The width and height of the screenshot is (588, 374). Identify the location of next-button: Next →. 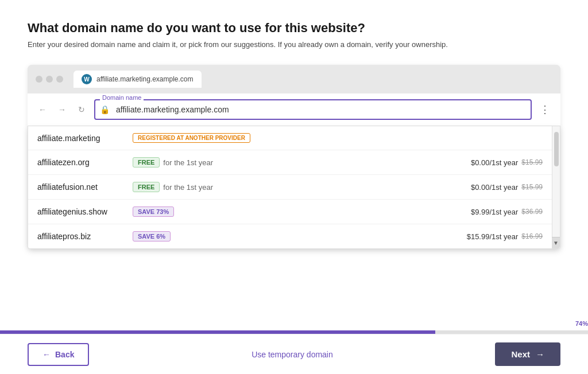
(528, 354).